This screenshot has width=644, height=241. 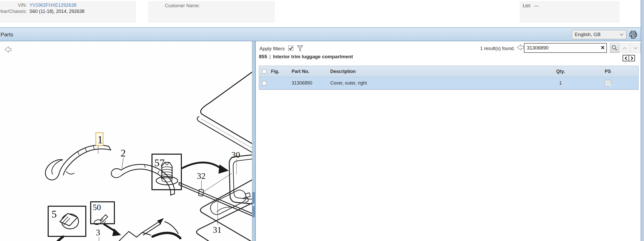 I want to click on chevron-right-icon, so click(x=632, y=58).